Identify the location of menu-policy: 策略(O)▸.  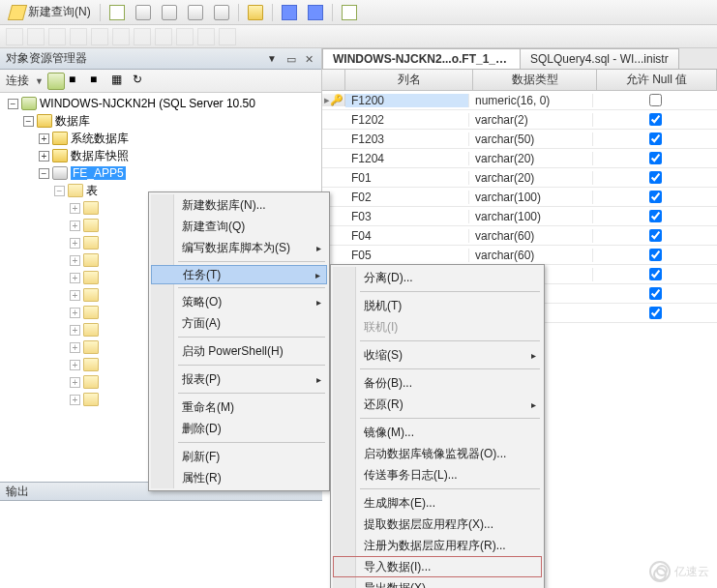
(239, 302).